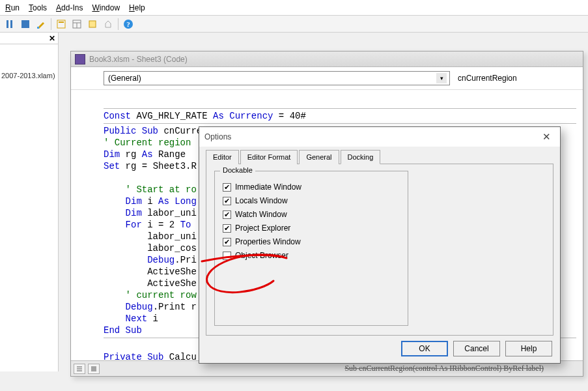  Describe the element at coordinates (425, 349) in the screenshot. I see `ok-button: OK` at that location.